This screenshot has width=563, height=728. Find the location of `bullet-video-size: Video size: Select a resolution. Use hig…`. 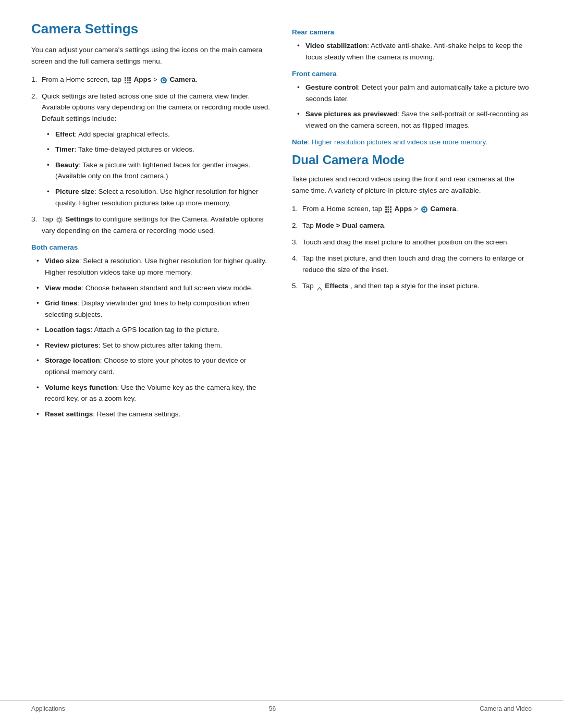

bullet-video-size: Video size: Select a resolution. Use hig… is located at coordinates (154, 267).